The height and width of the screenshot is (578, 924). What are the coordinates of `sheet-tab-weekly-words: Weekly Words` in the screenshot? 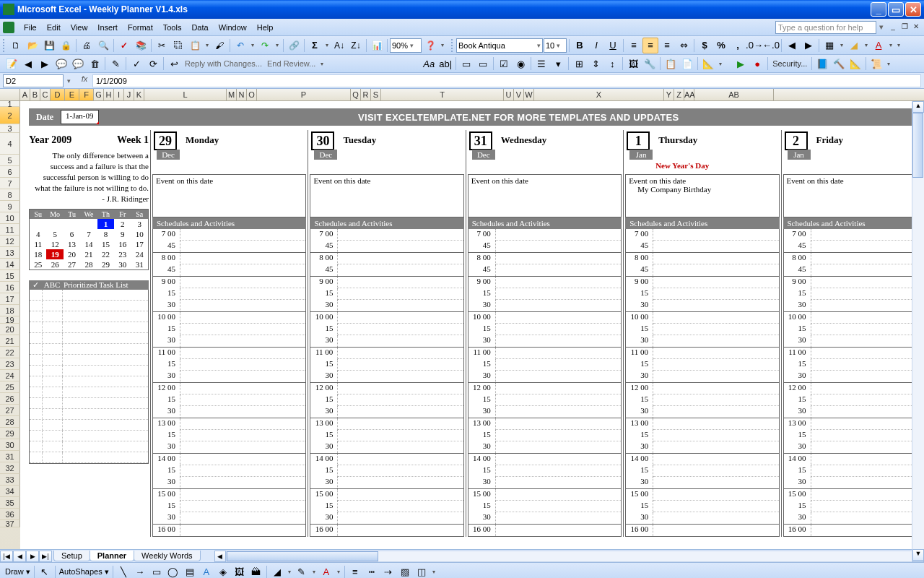 It's located at (167, 556).